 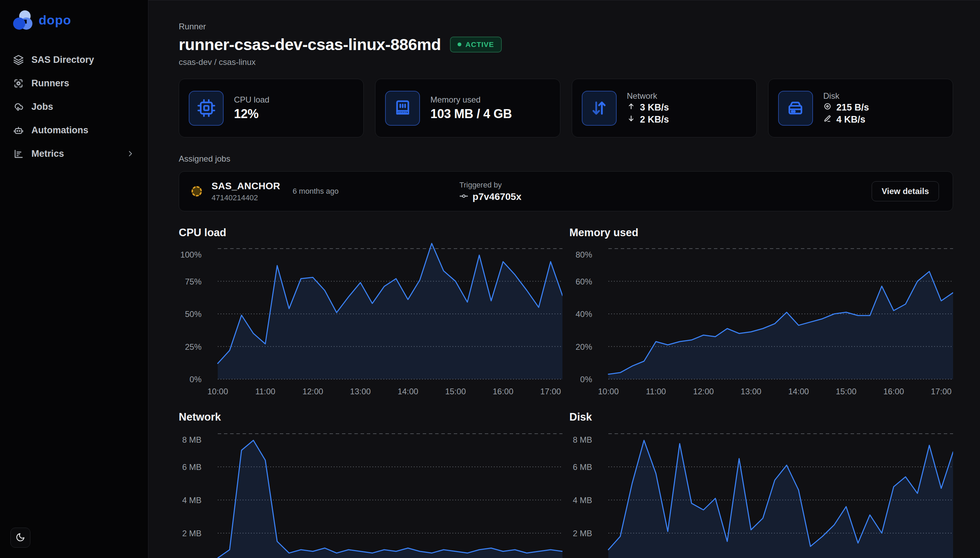 What do you see at coordinates (371, 320) in the screenshot?
I see `cpu-load-chart: 100%75%50%25%0%10:0011:0012:0013:0014:00…` at bounding box center [371, 320].